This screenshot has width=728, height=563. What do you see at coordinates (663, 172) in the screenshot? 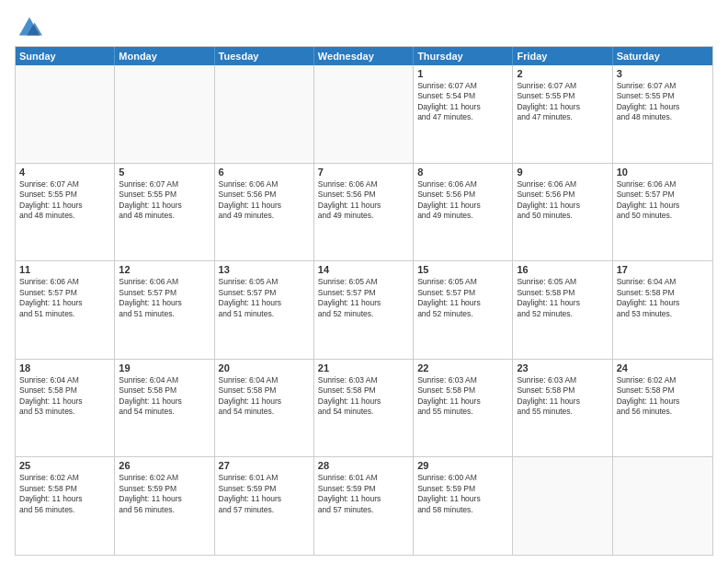
I see `day-number: 10` at bounding box center [663, 172].